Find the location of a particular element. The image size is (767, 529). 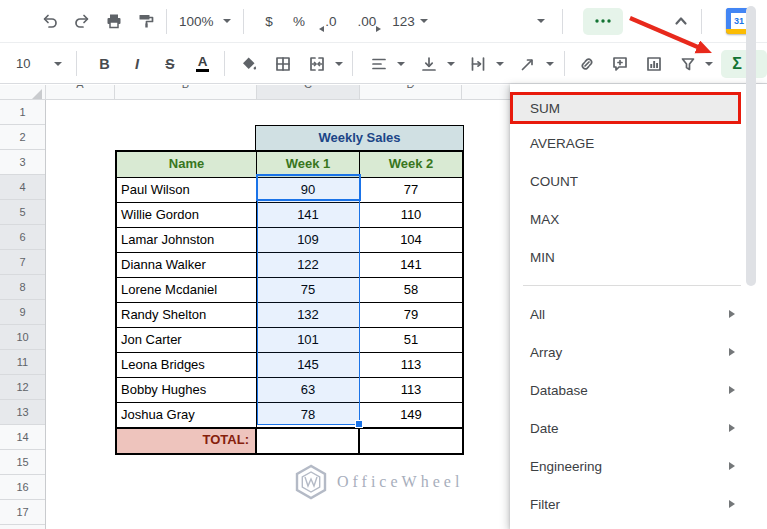

insert-link-button is located at coordinates (587, 64).